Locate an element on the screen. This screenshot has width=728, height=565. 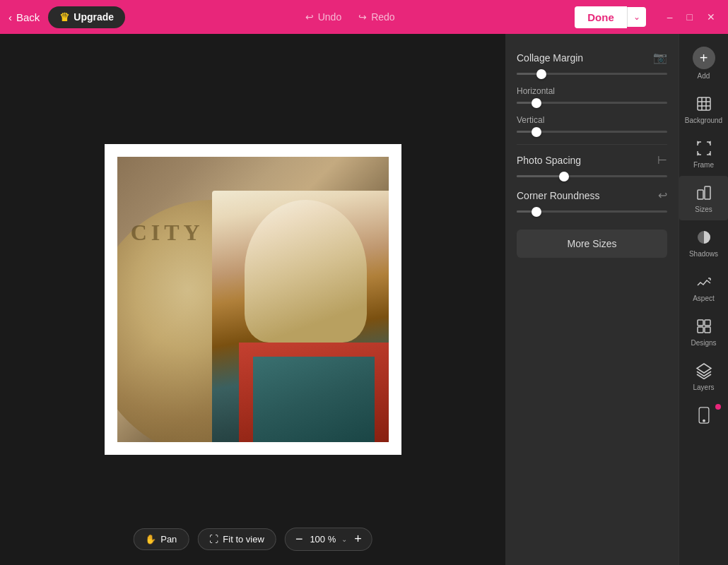
horizontal-slider-group: Horizontal is located at coordinates (592, 95).